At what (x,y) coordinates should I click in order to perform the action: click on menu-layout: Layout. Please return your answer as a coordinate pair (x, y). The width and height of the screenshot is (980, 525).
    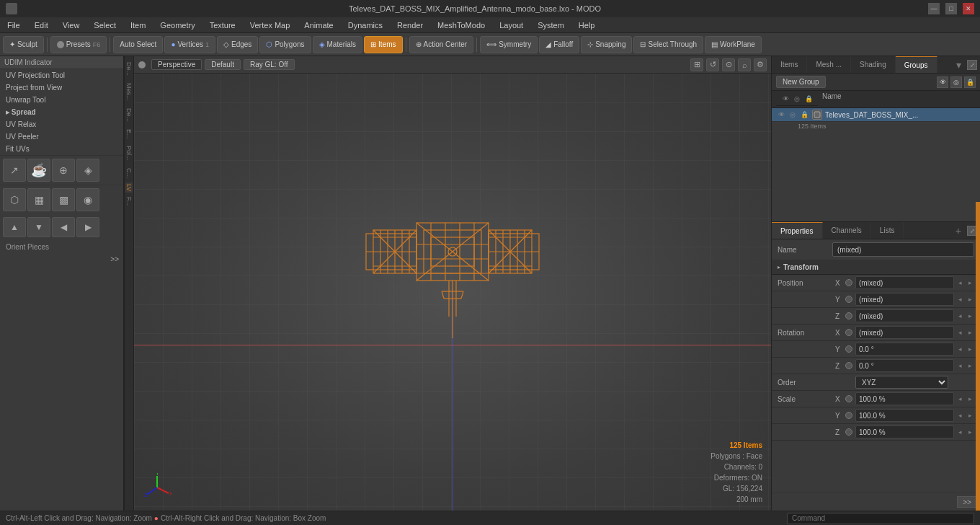
    Looking at the image, I should click on (512, 25).